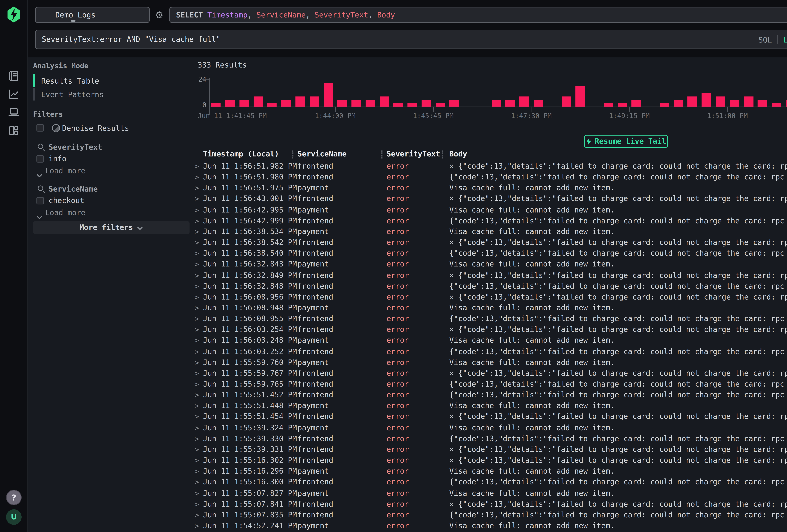  What do you see at coordinates (394, 407) in the screenshot?
I see `log-row: >Jun 11 1:55:51.448 PMpaymenterrorVisa c…` at bounding box center [394, 407].